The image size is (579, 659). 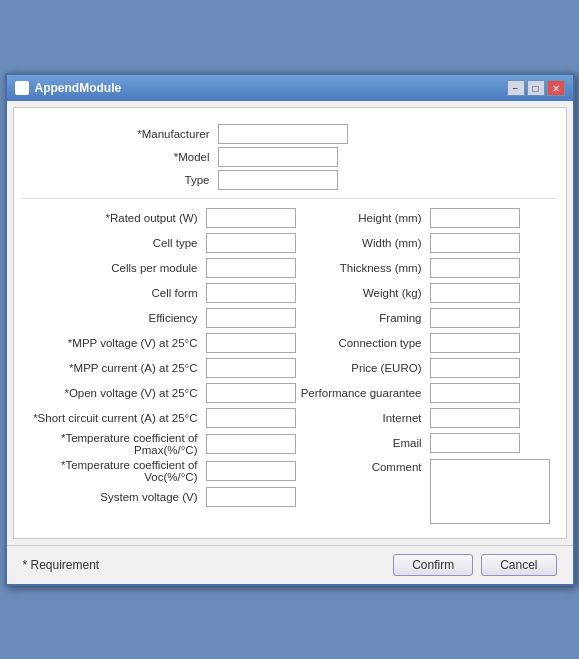 What do you see at coordinates (475, 418) in the screenshot?
I see `input-internet` at bounding box center [475, 418].